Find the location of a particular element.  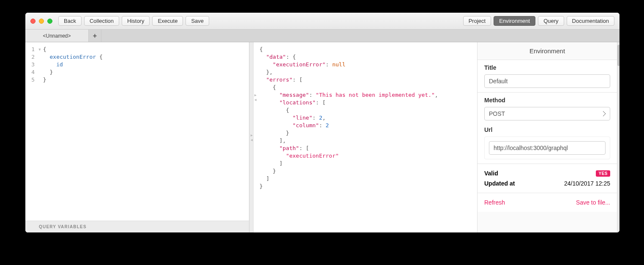

zoom-icon is located at coordinates (50, 21).